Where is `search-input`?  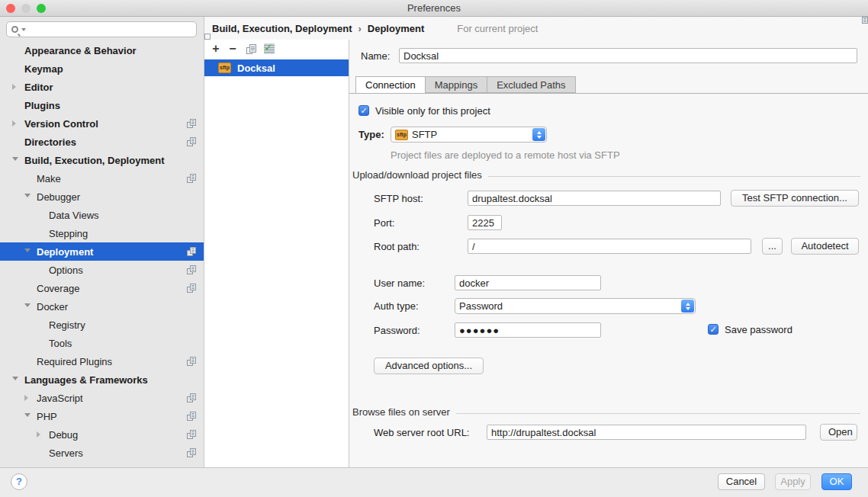 search-input is located at coordinates (101, 29).